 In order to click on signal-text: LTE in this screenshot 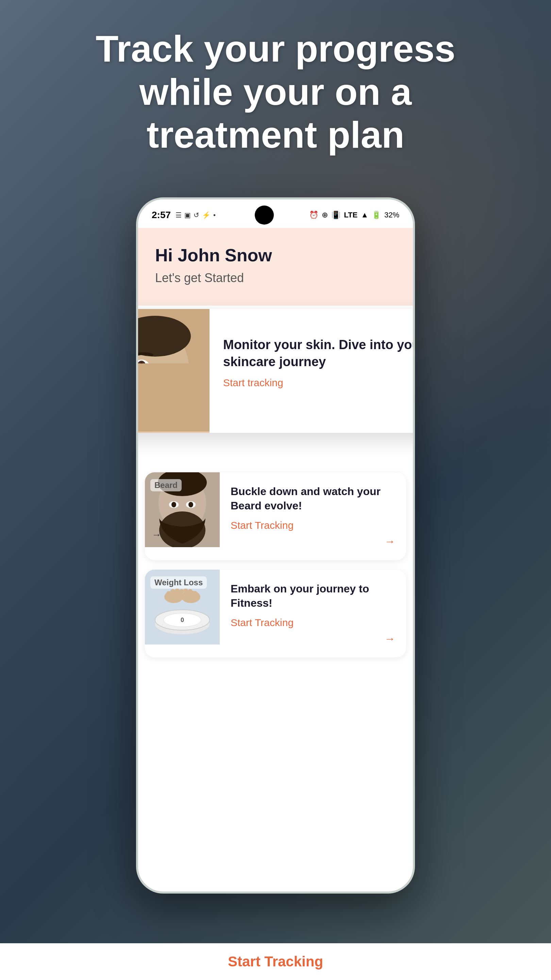, I will do `click(351, 215)`.